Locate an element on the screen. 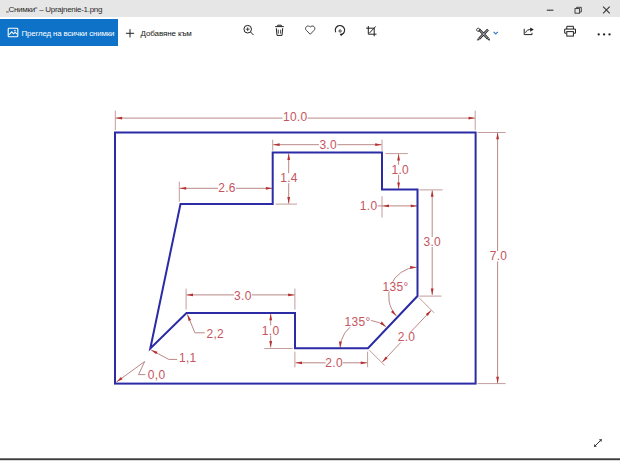  svg-text: Преглед на всички снимки is located at coordinates (68, 34).